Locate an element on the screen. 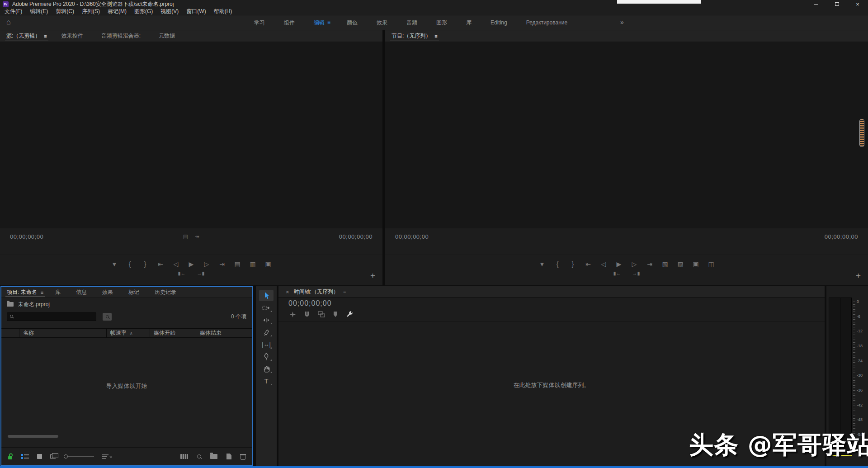 The height and width of the screenshot is (468, 868). column-name: 名称 is located at coordinates (62, 333).